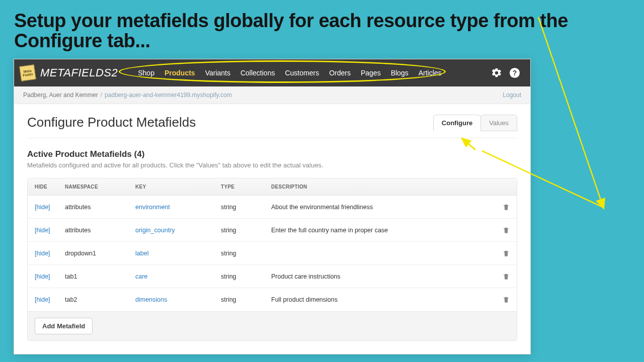 This screenshot has height=362, width=644. What do you see at coordinates (475, 123) in the screenshot?
I see `tabs: Configure Values` at bounding box center [475, 123].